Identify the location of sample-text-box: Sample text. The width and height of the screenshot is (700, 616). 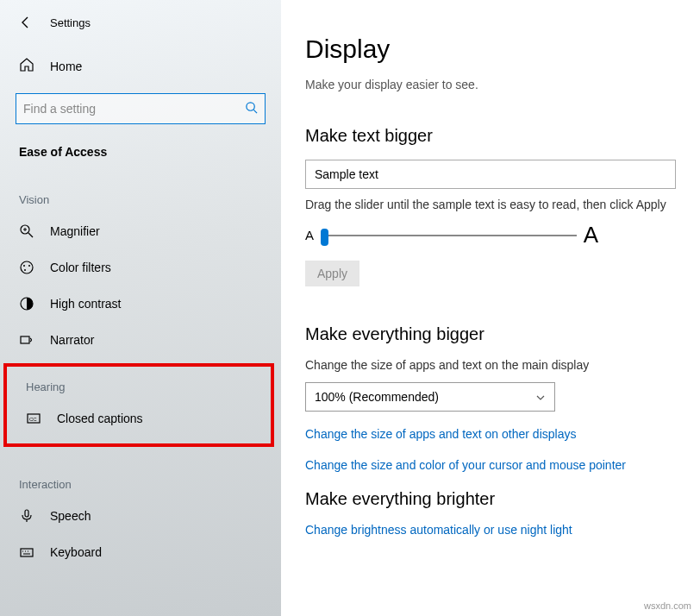
(491, 174).